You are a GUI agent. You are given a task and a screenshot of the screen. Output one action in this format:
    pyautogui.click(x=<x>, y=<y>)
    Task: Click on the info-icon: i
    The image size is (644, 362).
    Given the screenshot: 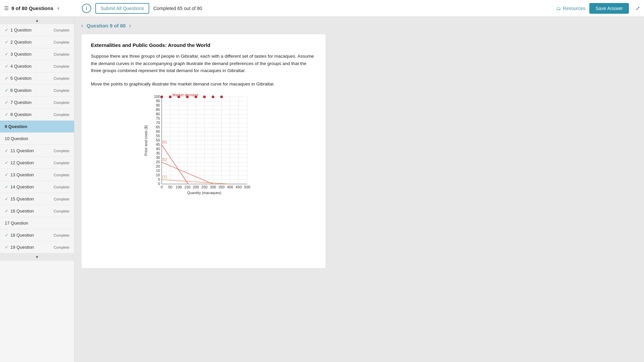 What is the action you would take?
    pyautogui.click(x=87, y=8)
    